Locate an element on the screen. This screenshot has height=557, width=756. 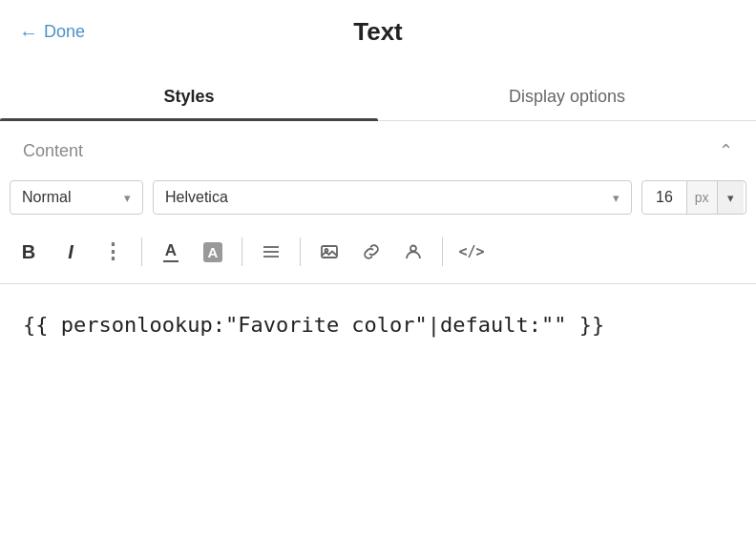
code-icon: </> is located at coordinates (472, 252).